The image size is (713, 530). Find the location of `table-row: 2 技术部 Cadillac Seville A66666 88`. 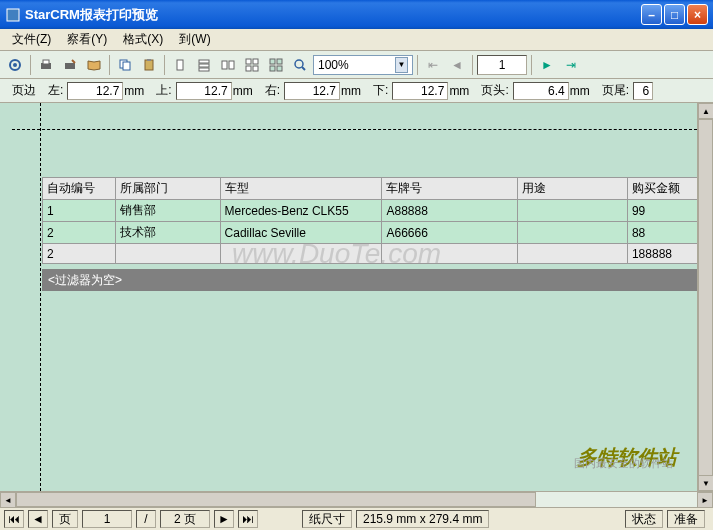

table-row: 2 技术部 Cadillac Seville A66666 88 is located at coordinates (378, 233).